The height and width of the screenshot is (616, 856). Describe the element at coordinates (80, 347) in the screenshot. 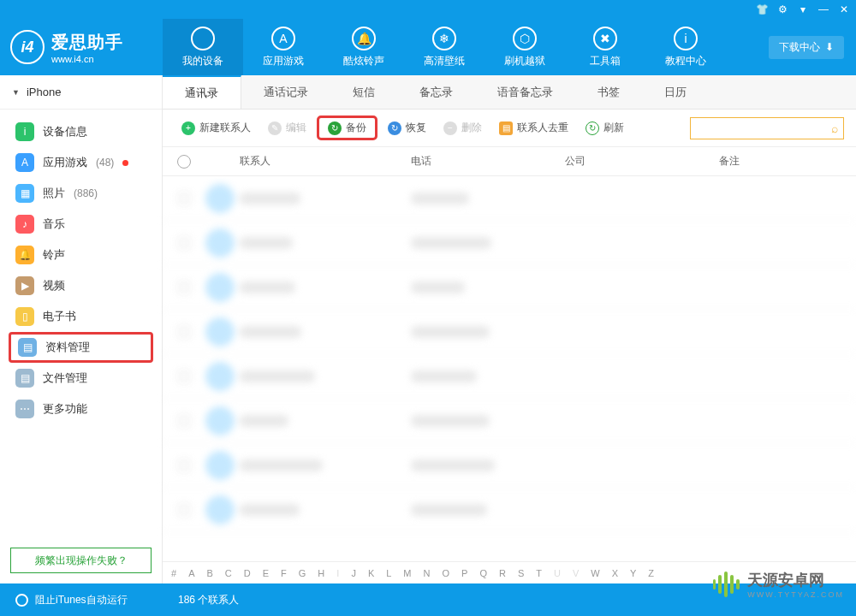

I see `sidebar-item-data: ▤资料管理` at that location.